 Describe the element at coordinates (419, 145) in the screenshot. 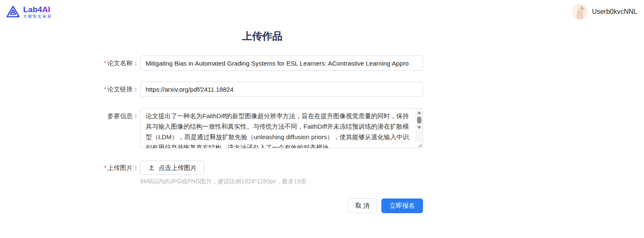

I see `textarea-resize-handle` at that location.